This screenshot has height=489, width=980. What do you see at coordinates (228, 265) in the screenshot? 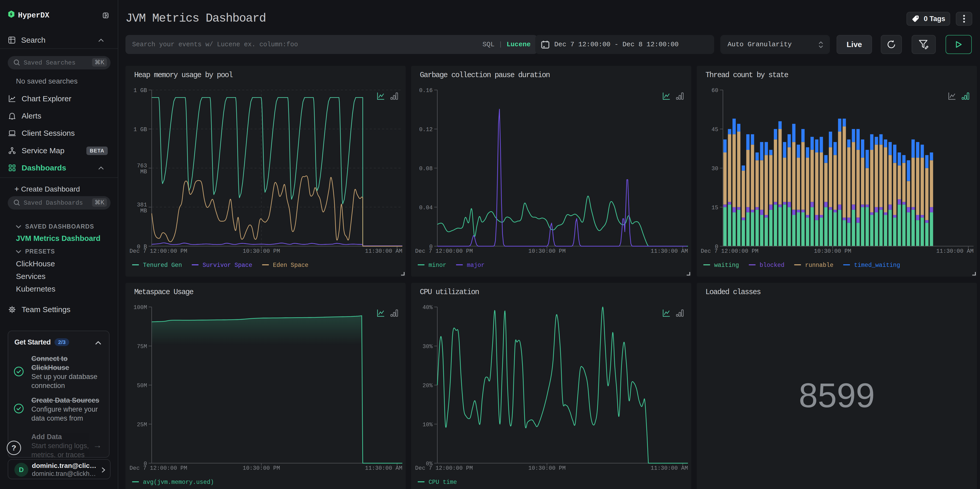
I see `svg-text: Survivor Space` at bounding box center [228, 265].